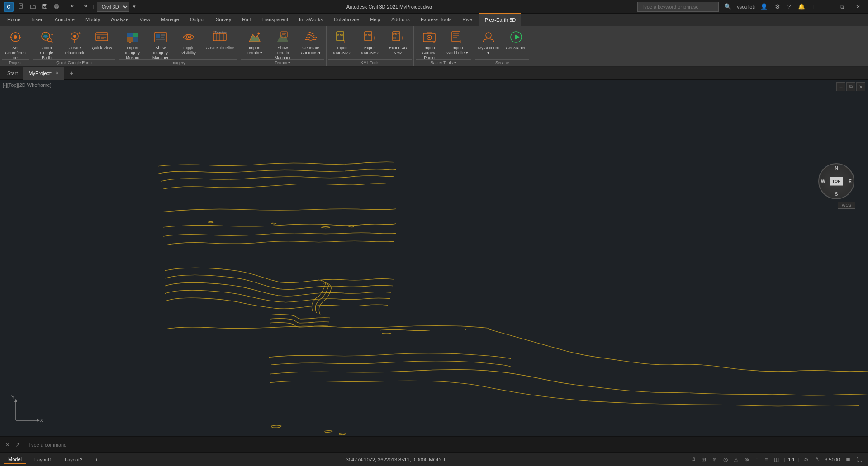 Image resolution: width=868 pixels, height=466 pixels. I want to click on toggle-visibility-label: Toggle Visibility, so click(189, 51).